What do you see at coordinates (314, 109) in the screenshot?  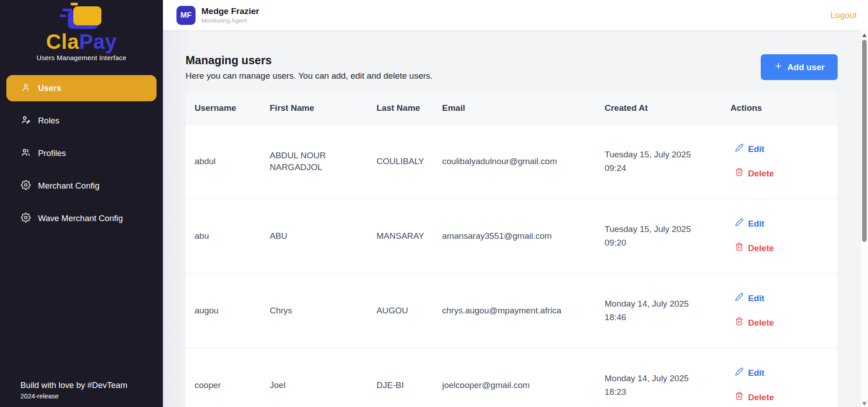 I see `col-header-first-name: First Name` at bounding box center [314, 109].